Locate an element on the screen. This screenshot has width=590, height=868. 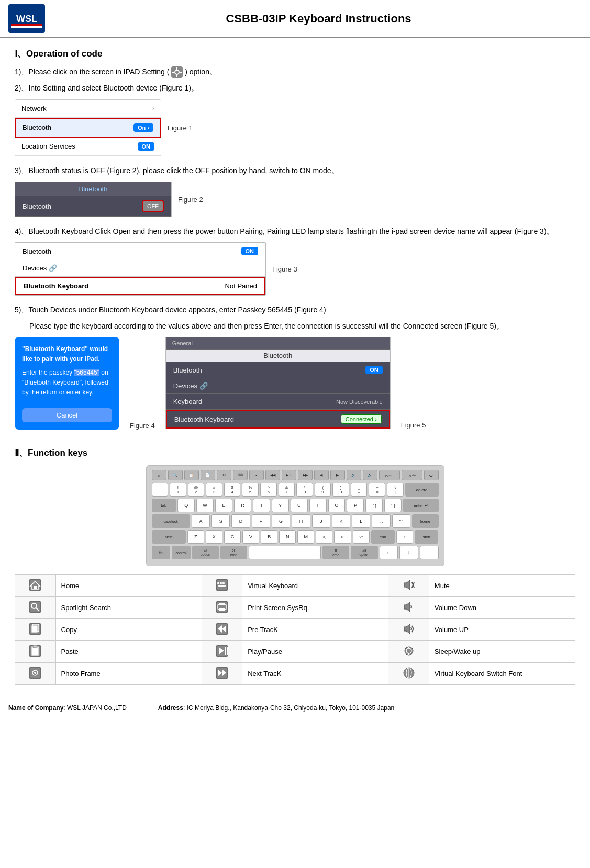
fig5-connected-badge: Connected › is located at coordinates (361, 419).